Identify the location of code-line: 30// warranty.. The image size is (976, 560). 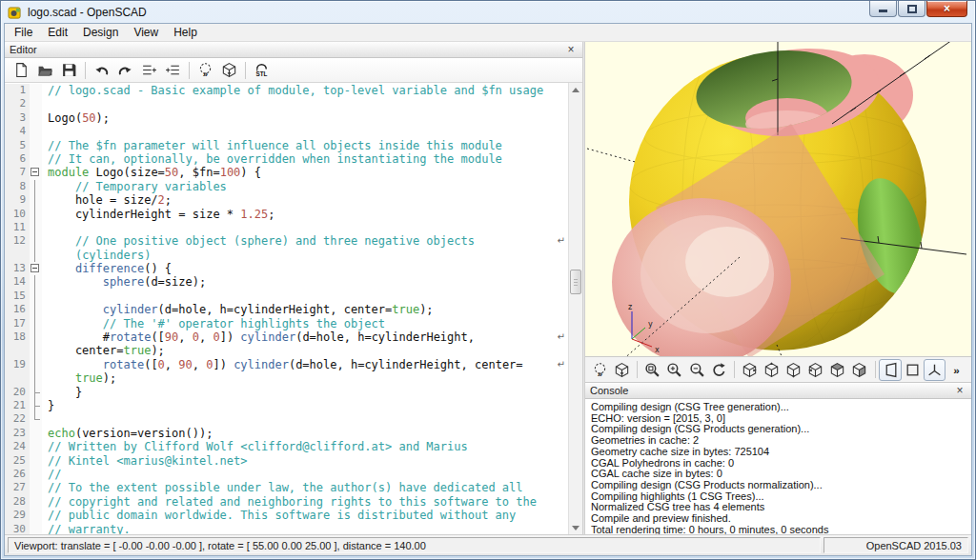
(286, 530).